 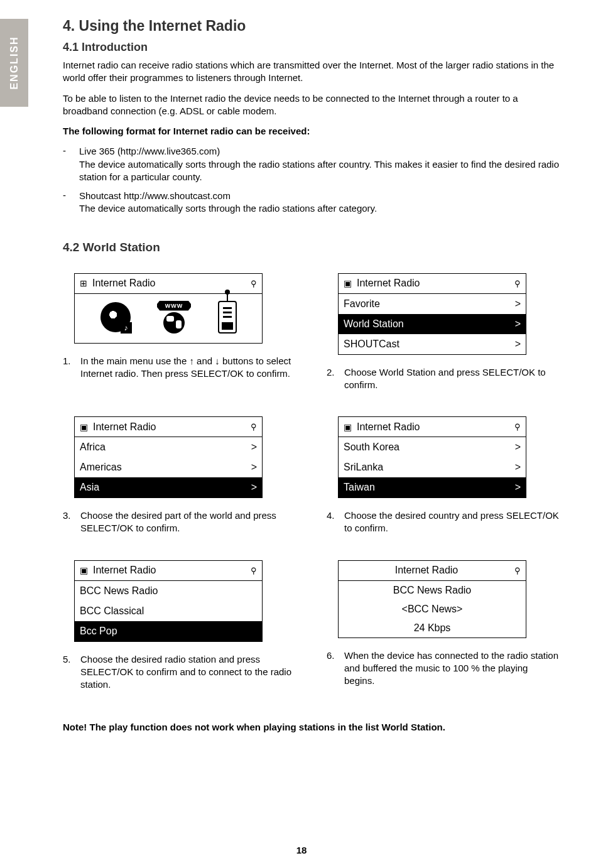 What do you see at coordinates (446, 523) in the screenshot?
I see `step-4: 4. Choose the desired country and press …` at bounding box center [446, 523].